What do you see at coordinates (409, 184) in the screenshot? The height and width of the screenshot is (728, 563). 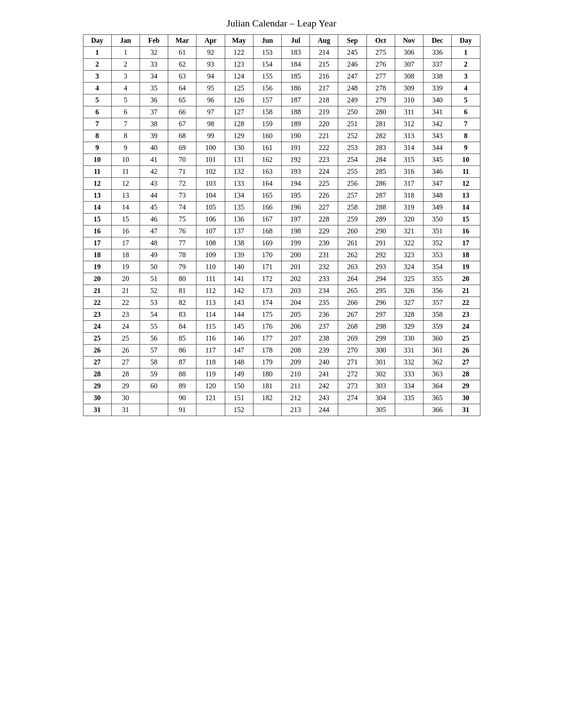 I see `table-cell: 317` at bounding box center [409, 184].